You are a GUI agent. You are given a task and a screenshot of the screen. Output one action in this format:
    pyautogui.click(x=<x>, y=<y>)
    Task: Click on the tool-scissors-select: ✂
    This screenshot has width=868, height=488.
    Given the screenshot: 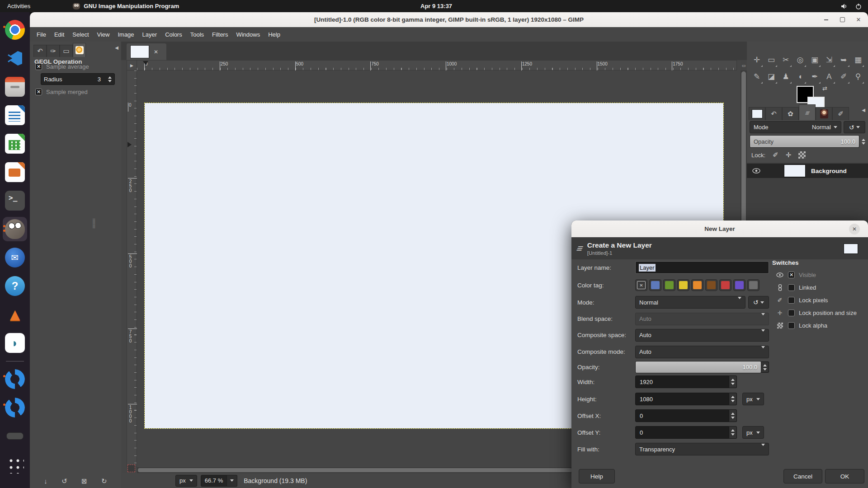 What is the action you would take?
    pyautogui.click(x=786, y=60)
    